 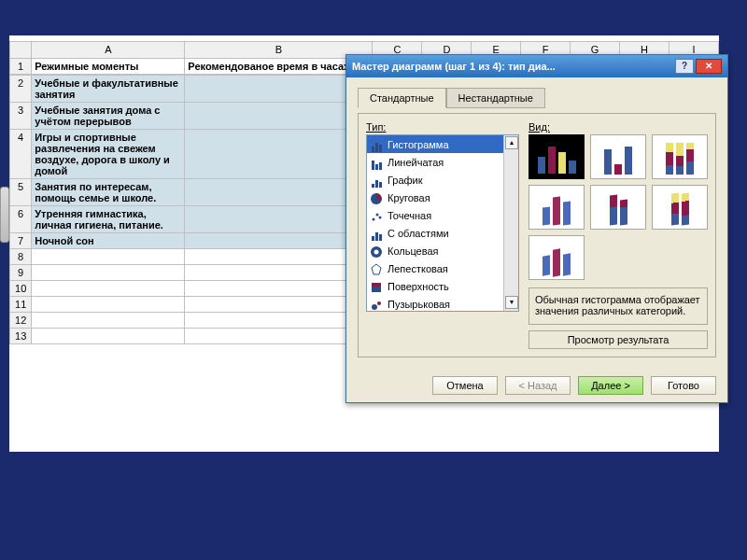 What do you see at coordinates (21, 304) in the screenshot?
I see `row-num: 11` at bounding box center [21, 304].